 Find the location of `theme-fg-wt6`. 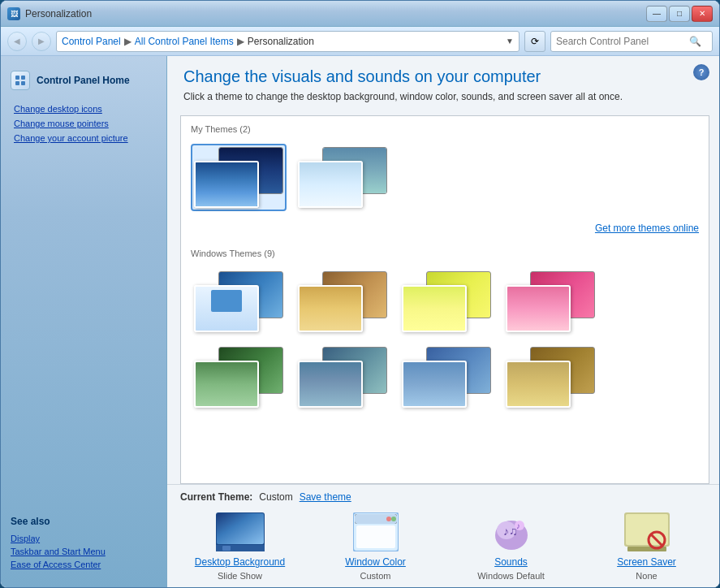

theme-fg-wt6 is located at coordinates (330, 384).